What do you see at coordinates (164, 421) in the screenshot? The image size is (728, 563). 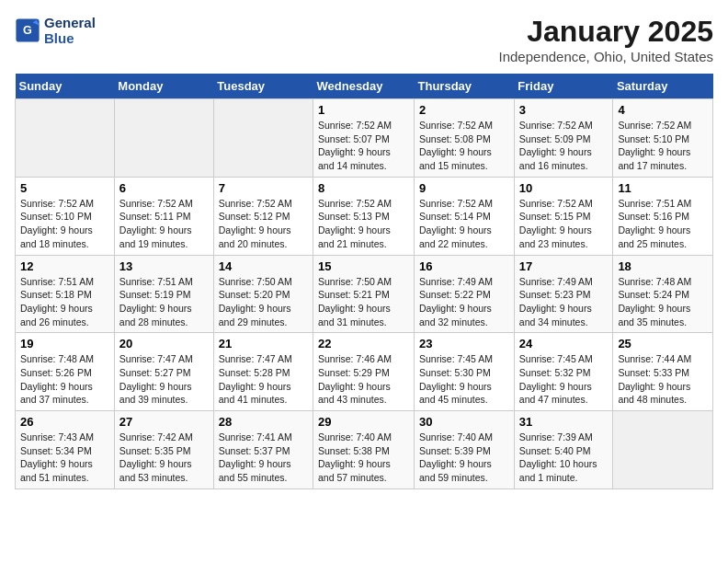 I see `day-number: 27` at bounding box center [164, 421].